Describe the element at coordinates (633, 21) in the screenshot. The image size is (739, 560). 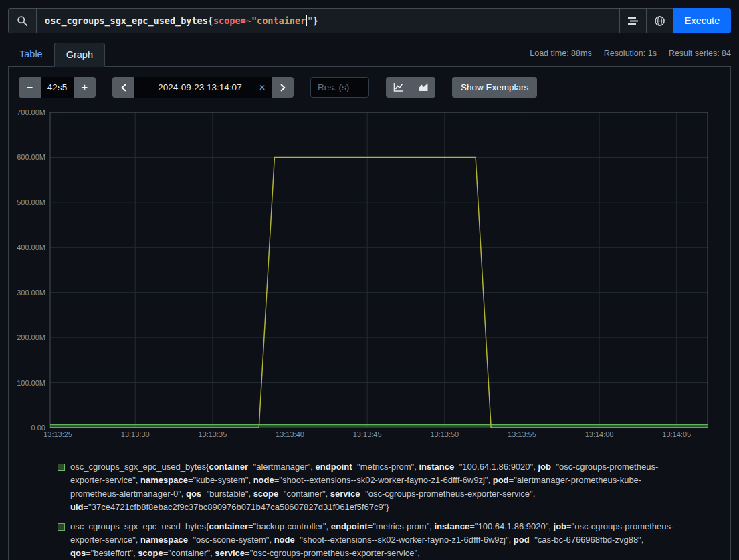
I see `metrics-explorer-button` at that location.